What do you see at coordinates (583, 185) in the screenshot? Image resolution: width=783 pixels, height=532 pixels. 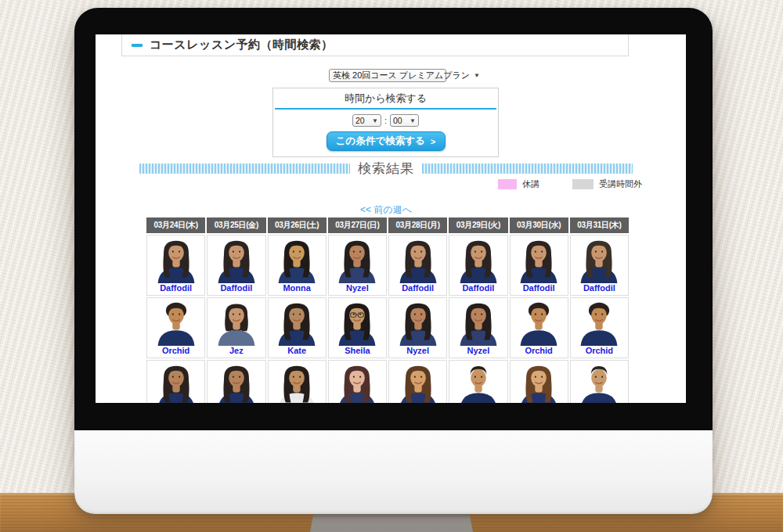 I see `legend-swatch-gray` at bounding box center [583, 185].